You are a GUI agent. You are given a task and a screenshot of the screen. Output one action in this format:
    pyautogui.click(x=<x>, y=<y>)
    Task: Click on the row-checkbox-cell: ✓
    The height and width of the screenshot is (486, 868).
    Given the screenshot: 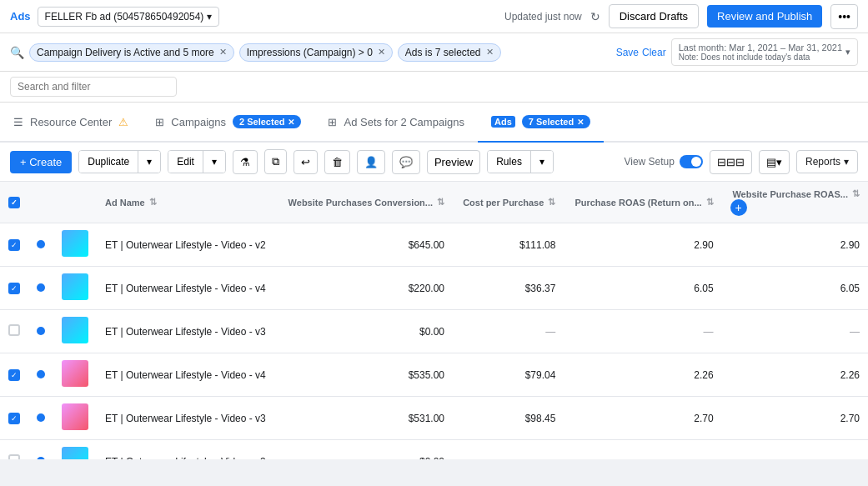 What is the action you would take?
    pyautogui.click(x=14, y=288)
    